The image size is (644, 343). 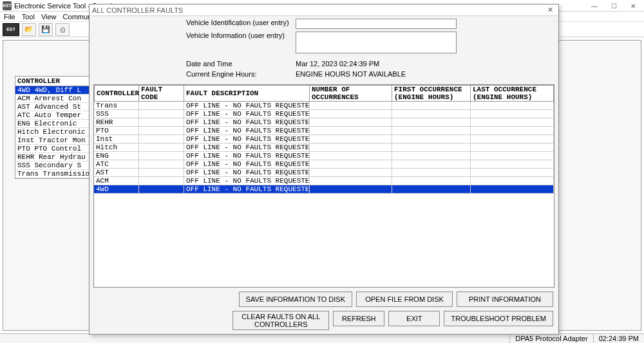 I want to click on minimize-button: —, so click(x=594, y=6).